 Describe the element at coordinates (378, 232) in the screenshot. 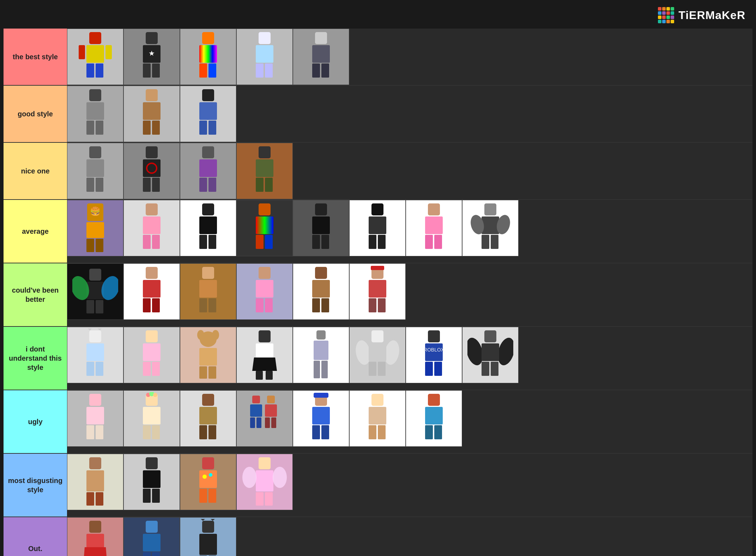

I see `tier-row-c: average 🍔` at that location.